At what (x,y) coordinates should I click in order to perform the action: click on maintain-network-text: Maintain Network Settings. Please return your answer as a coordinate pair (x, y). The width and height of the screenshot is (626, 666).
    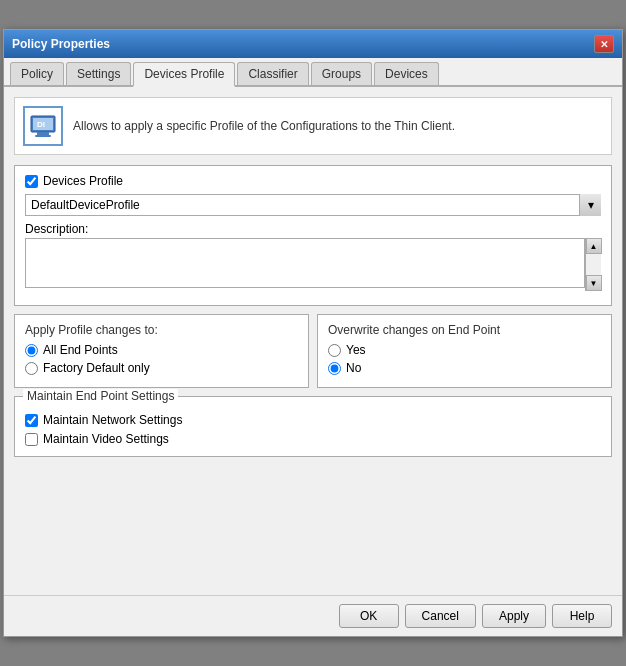
    Looking at the image, I should click on (112, 420).